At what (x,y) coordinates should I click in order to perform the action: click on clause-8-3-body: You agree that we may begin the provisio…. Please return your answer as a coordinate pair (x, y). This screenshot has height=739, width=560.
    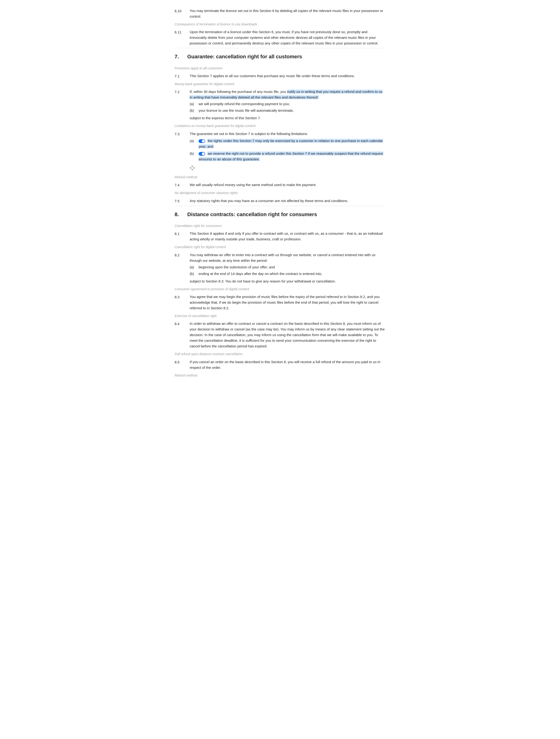
    Looking at the image, I should click on (287, 303).